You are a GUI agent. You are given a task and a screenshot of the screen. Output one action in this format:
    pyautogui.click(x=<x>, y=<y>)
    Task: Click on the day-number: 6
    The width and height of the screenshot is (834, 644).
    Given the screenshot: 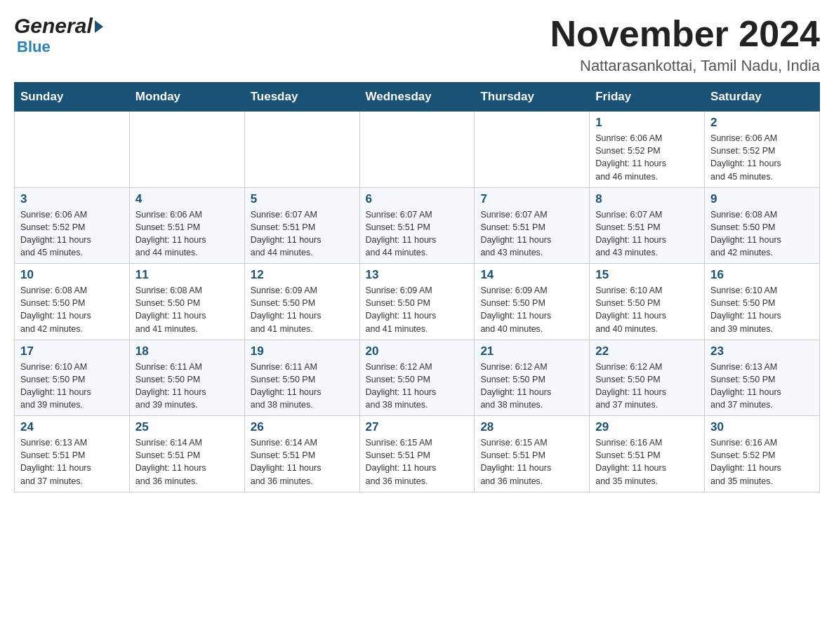 What is the action you would take?
    pyautogui.click(x=417, y=199)
    